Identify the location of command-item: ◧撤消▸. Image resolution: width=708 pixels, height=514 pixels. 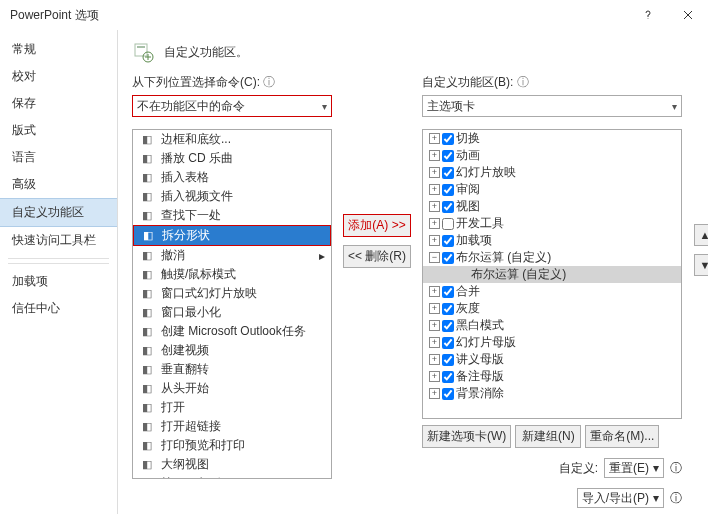
(232, 256).